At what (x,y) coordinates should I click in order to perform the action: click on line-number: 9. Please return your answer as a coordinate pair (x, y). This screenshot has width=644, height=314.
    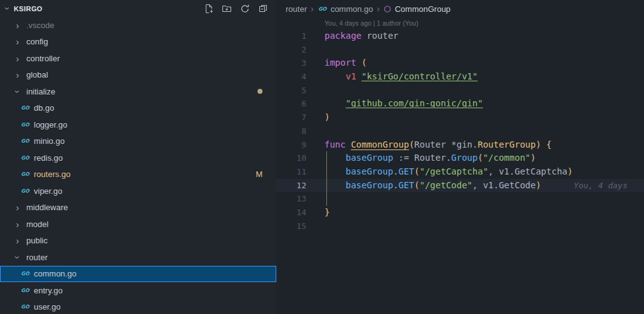
    Looking at the image, I should click on (291, 145).